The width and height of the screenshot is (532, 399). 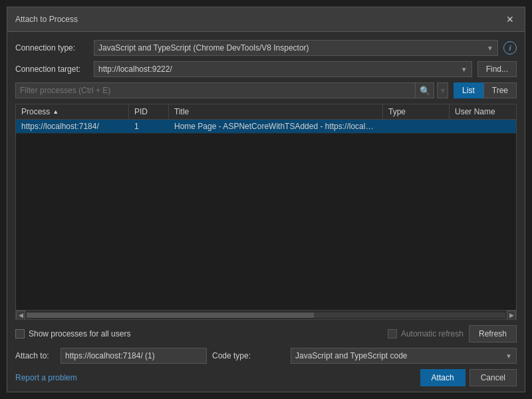 I want to click on bottom-row1: Show processes for all users Automatic r…, so click(x=266, y=334).